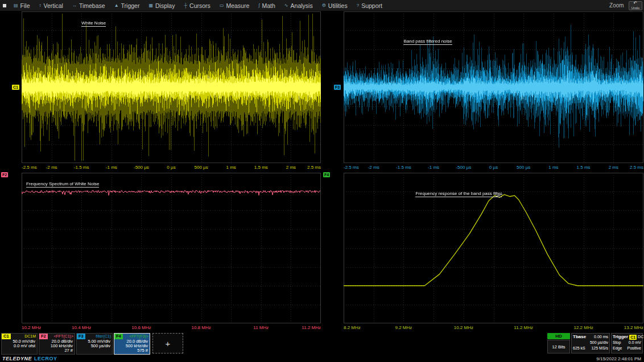 Image resolution: width=644 pixels, height=362 pixels. I want to click on cursors-icon: ┼, so click(185, 6).